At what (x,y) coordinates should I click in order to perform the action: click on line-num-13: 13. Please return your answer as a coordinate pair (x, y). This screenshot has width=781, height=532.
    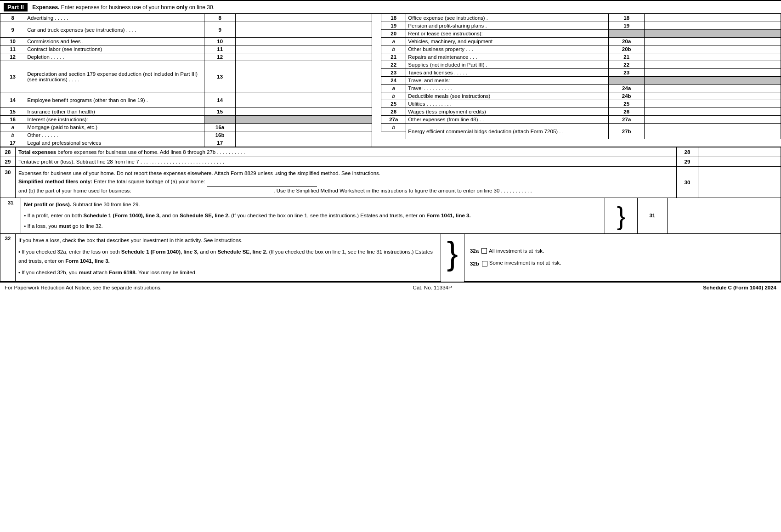
    Looking at the image, I should click on (13, 77).